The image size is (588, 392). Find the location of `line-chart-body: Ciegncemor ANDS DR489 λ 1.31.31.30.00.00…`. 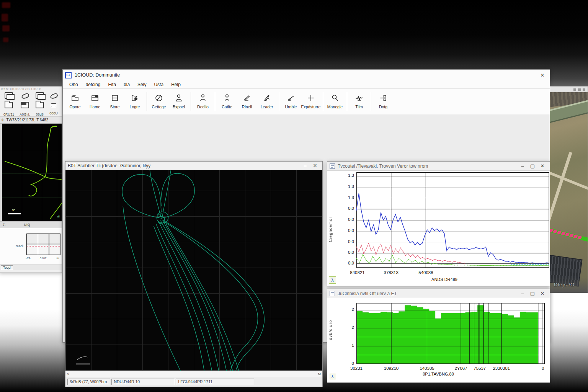

line-chart-body: Ciegncemor ANDS DR489 λ 1.31.31.30.00.00… is located at coordinates (439, 228).